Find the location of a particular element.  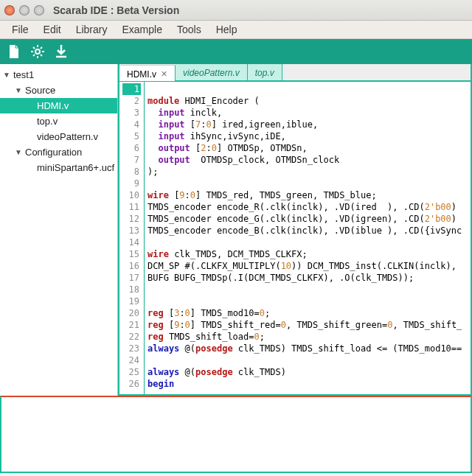

gear-icon is located at coordinates (38, 52).